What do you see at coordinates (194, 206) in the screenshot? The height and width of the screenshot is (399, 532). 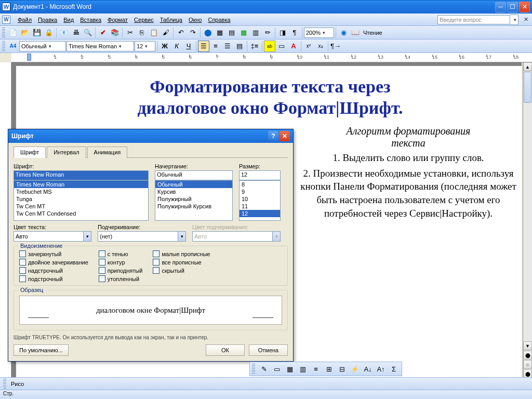 I see `list-item: Полужирный Курсив` at bounding box center [194, 206].